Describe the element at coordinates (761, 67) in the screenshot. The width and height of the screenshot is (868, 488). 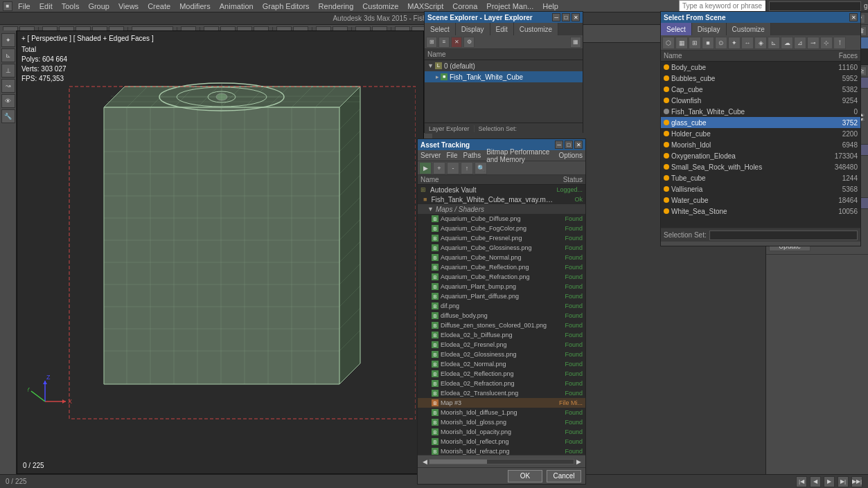
I see `scene-row-body-cube: Body_cube 11160` at that location.